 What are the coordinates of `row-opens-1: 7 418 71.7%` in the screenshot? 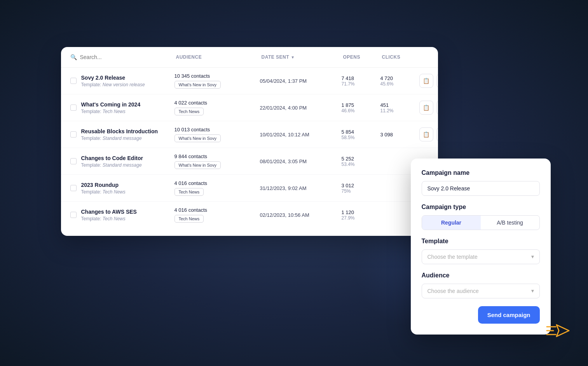 It's located at (361, 81).